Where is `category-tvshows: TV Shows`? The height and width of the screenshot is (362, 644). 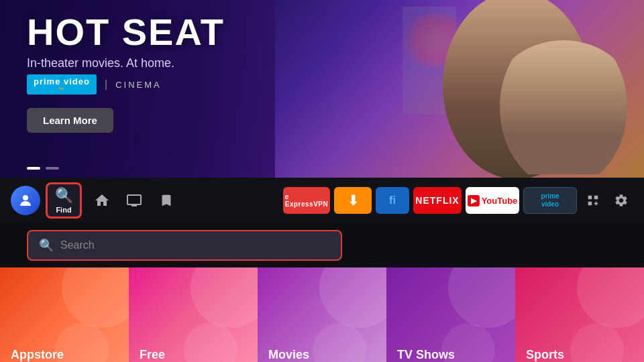
category-tvshows: TV Shows is located at coordinates (451, 315).